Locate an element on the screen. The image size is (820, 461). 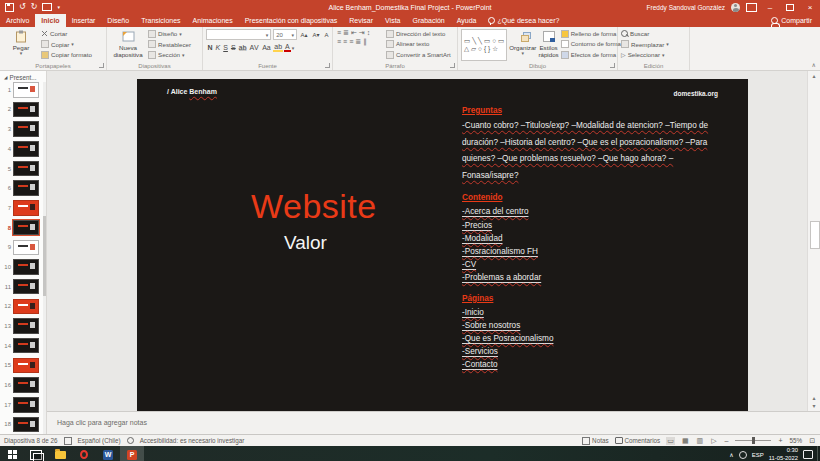
shape-fill-button: Relleno de forma is located at coordinates (591, 34).